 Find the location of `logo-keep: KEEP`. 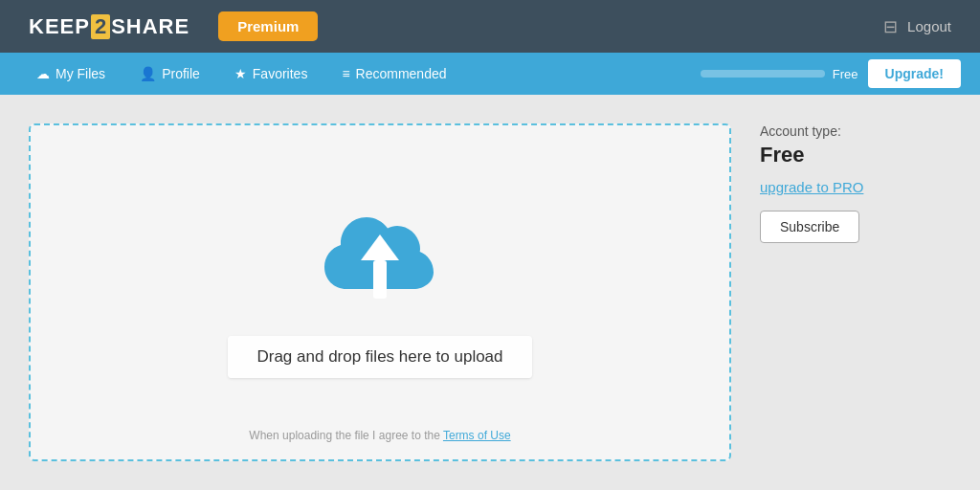

logo-keep: KEEP is located at coordinates (59, 27).